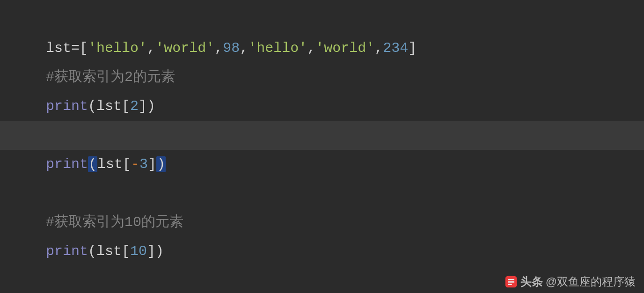  I want to click on bracket-open: [, so click(126, 251).